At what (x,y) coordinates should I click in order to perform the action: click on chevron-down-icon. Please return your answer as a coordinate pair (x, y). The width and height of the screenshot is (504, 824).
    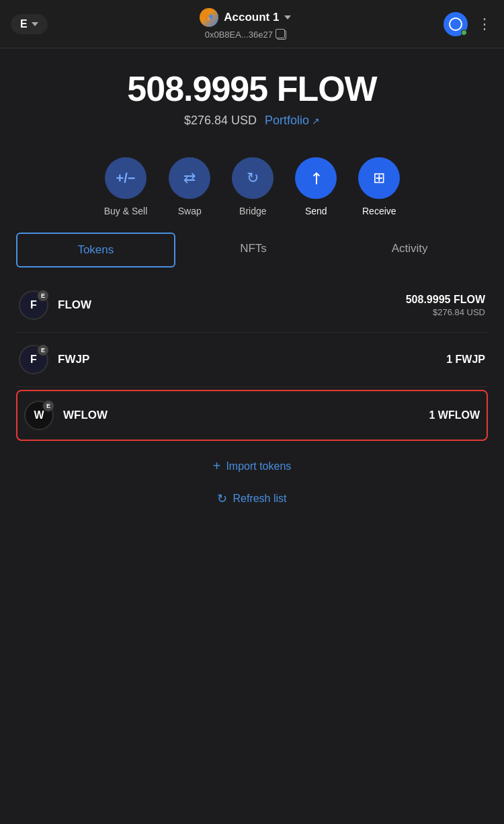
    Looking at the image, I should click on (35, 24).